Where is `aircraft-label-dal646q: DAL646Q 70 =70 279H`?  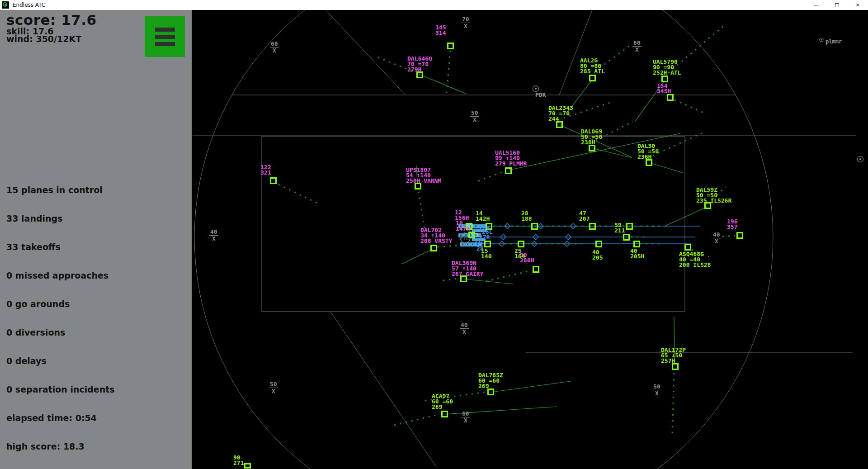
aircraft-label-dal646q: DAL646Q 70 =70 279H is located at coordinates (420, 64).